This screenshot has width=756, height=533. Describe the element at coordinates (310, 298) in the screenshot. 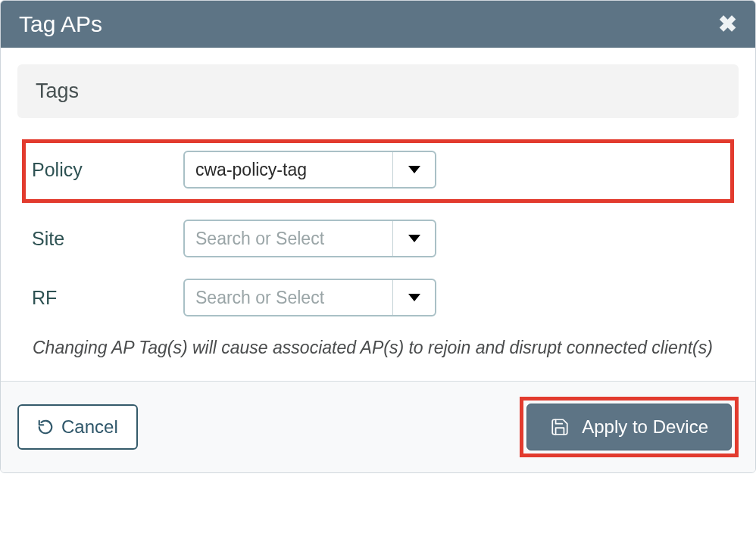

I see `rf-select: Search or Select` at that location.